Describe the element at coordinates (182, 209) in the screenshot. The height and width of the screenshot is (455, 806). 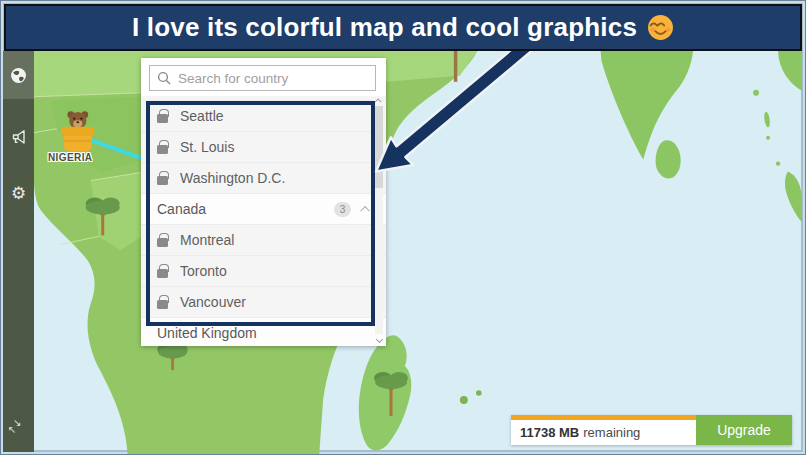
I see `country-label: Canada` at that location.